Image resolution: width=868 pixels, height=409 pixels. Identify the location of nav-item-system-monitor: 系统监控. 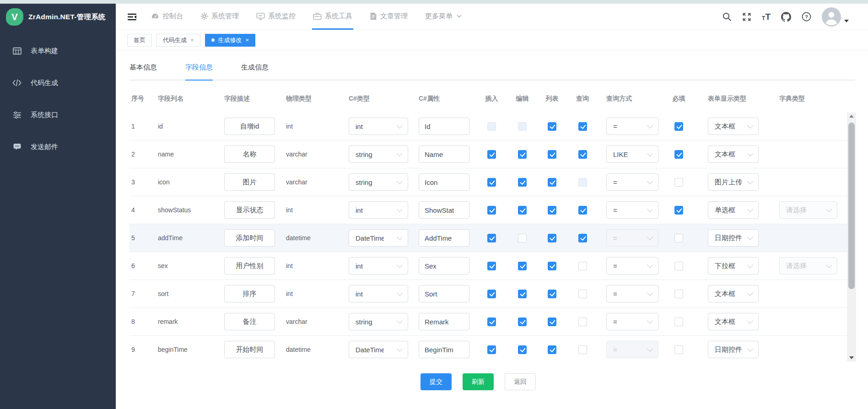
(276, 16).